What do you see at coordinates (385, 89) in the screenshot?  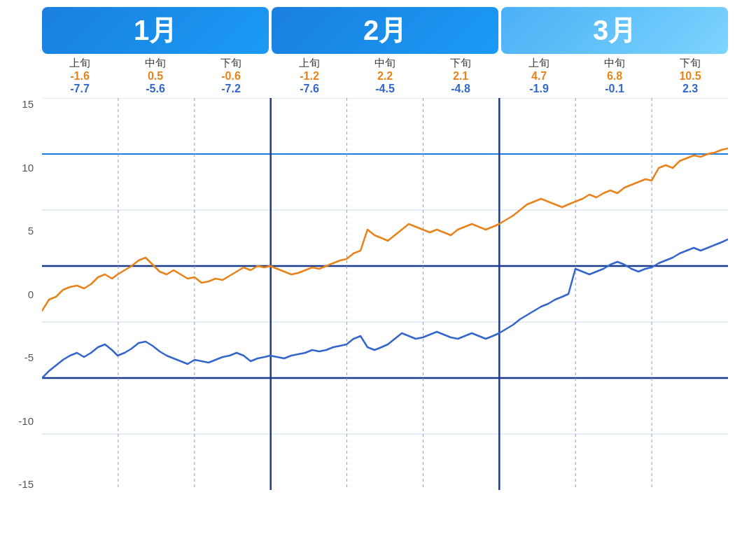 I see `period-2-2-blue: -4.5` at bounding box center [385, 89].